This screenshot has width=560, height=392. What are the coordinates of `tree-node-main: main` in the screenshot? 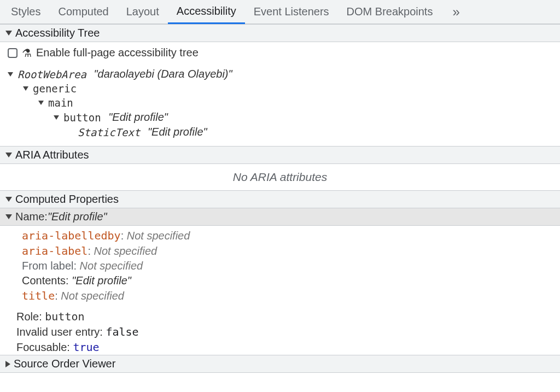 It's located at (280, 103).